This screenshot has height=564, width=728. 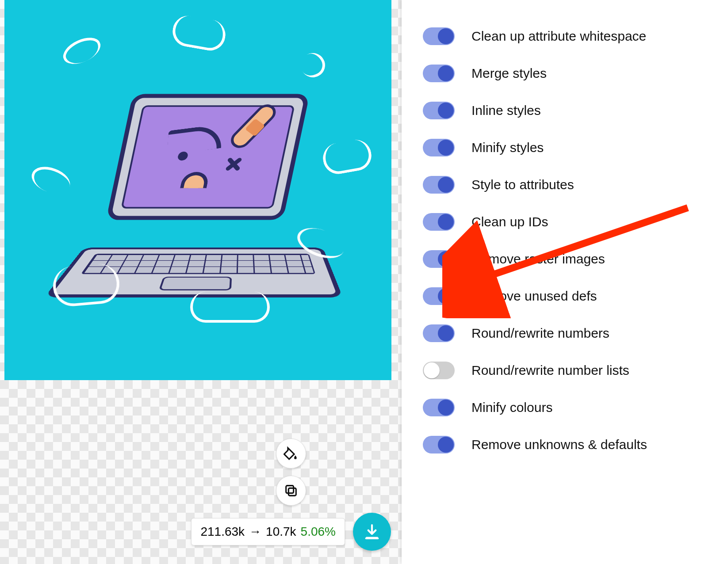 I want to click on toggle-remove-unknowns, so click(x=439, y=445).